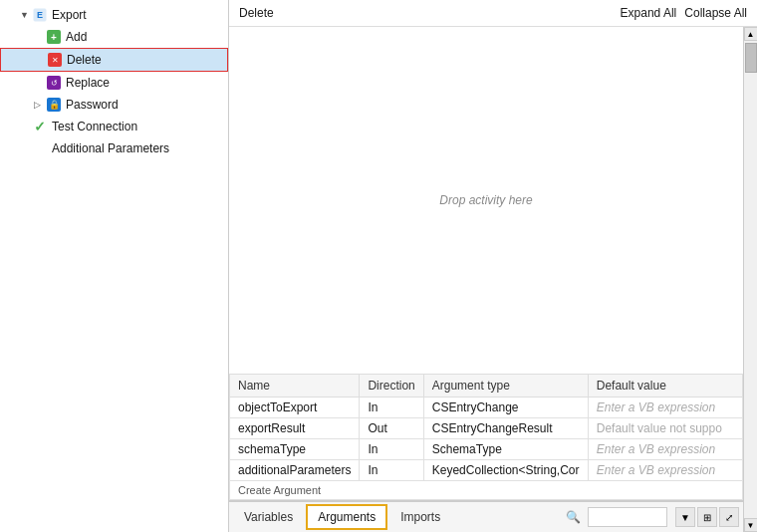 This screenshot has width=757, height=532. What do you see at coordinates (114, 83) in the screenshot?
I see `sidebar-item-replace: ↺ Replace` at bounding box center [114, 83].